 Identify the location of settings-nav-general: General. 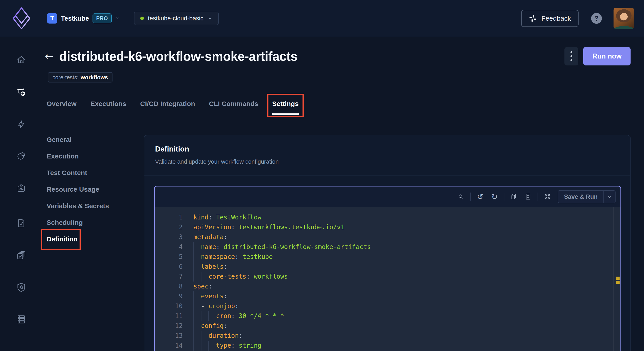
(59, 140).